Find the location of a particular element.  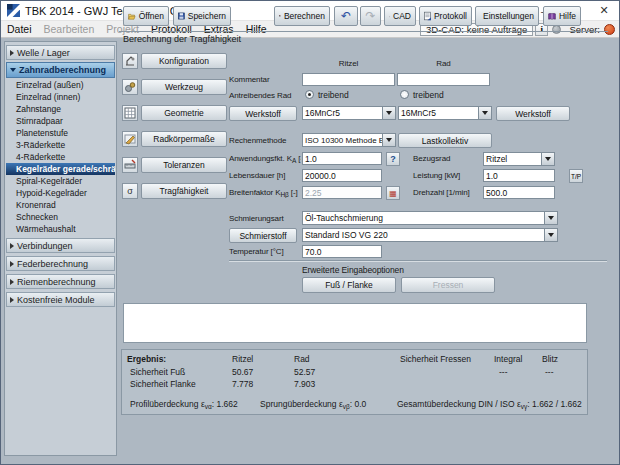

sidebar-category-federberechnung: Federberechnung is located at coordinates (60, 264).